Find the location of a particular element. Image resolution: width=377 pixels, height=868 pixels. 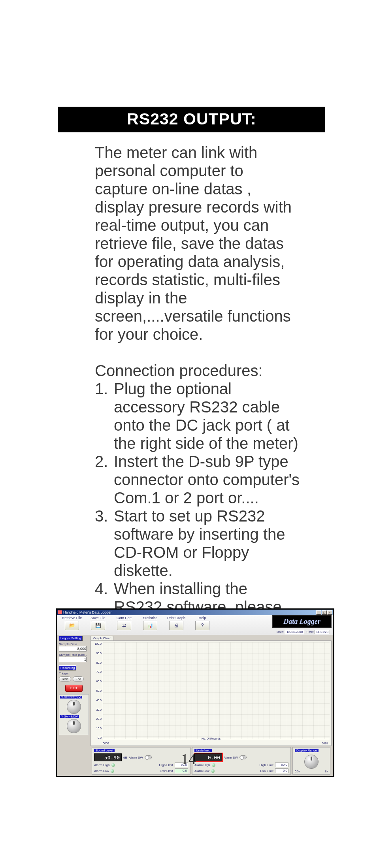

logger-setting-tag: Logger Setting is located at coordinates (71, 638).